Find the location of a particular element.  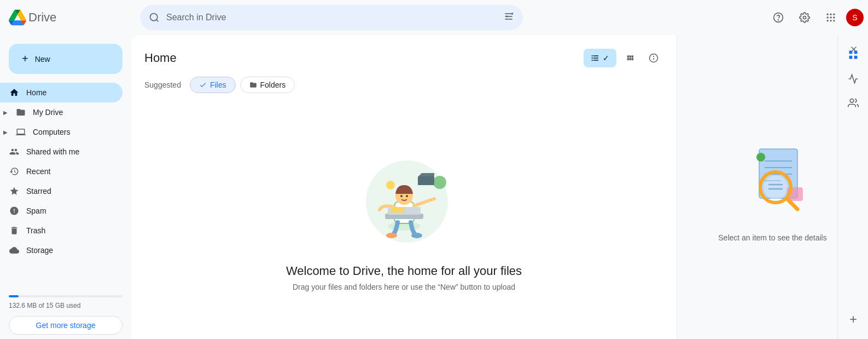

sidebar-item-recent: Recent is located at coordinates (61, 171).